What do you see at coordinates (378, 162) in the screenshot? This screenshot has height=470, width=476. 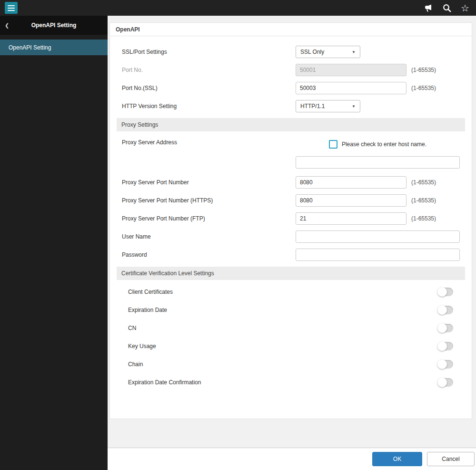 I see `proxy-server-address-input` at bounding box center [378, 162].